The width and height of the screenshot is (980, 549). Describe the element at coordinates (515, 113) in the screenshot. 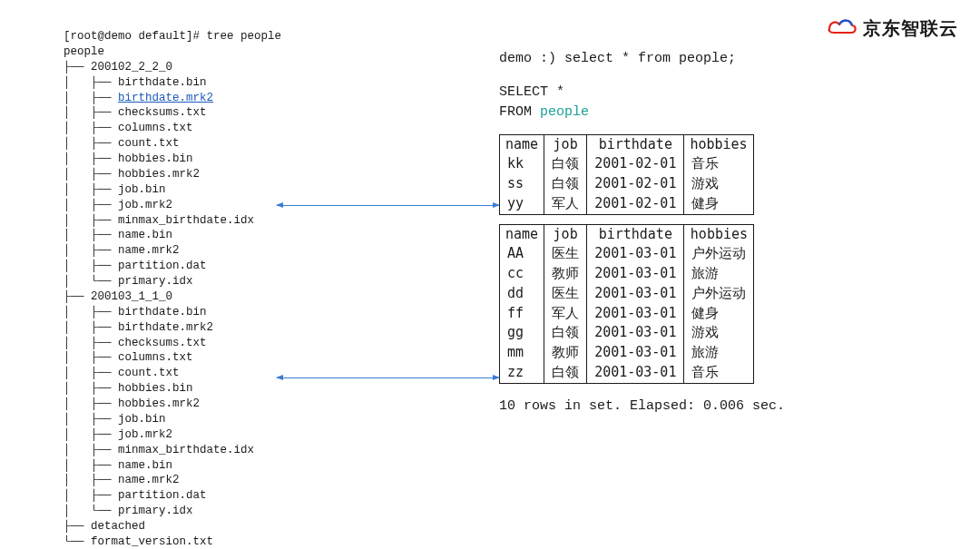

I see `from-kw: FROM` at that location.